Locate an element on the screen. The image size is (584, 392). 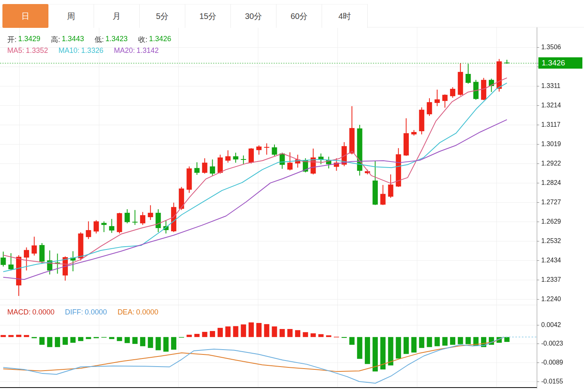
price-axis-tick-label: 1.2629 is located at coordinates (561, 222).